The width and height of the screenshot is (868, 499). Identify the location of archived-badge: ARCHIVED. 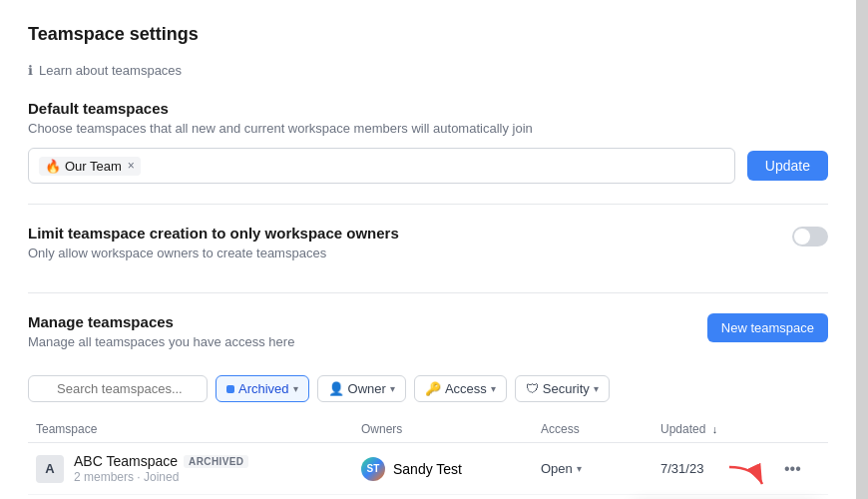
(216, 461).